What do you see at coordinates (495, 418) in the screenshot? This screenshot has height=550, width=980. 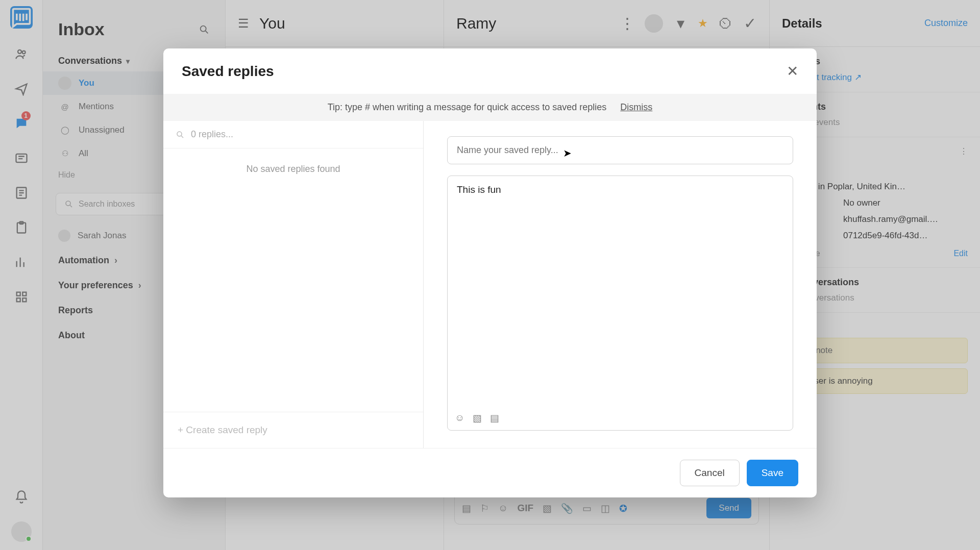 I see `article-icon: ▤` at bounding box center [495, 418].